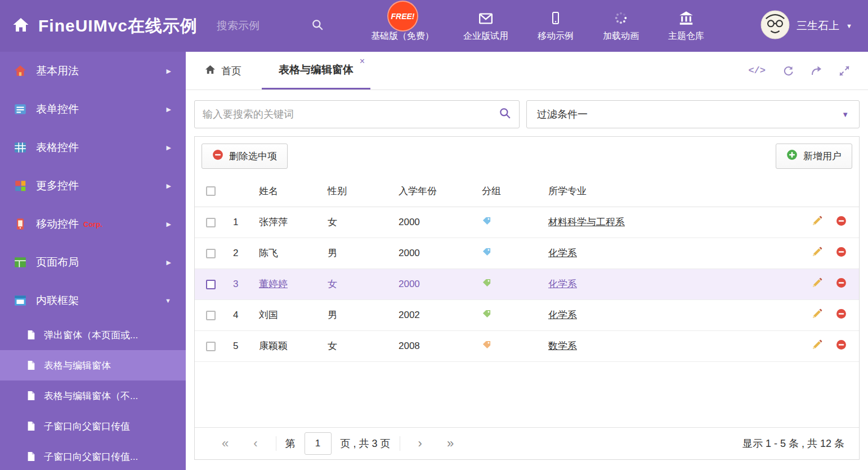 The height and width of the screenshot is (470, 868). What do you see at coordinates (693, 114) in the screenshot?
I see `filter-dropdown: 过滤条件一 ▼` at bounding box center [693, 114].